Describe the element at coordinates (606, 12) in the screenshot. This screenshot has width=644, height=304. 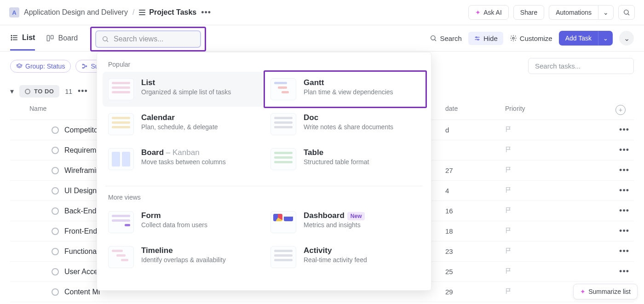
I see `automations-chevron-button: ⌄` at that location.